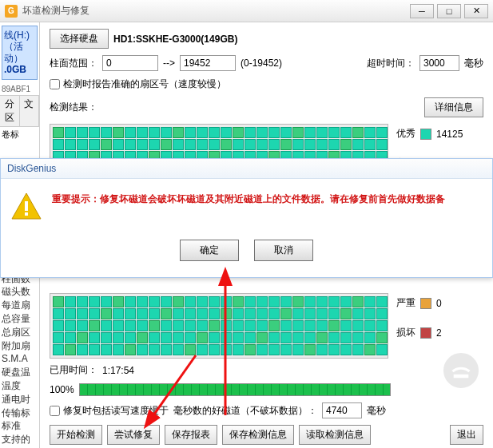  Describe the element at coordinates (467, 434) in the screenshot. I see `exit-button: 退出` at that location.